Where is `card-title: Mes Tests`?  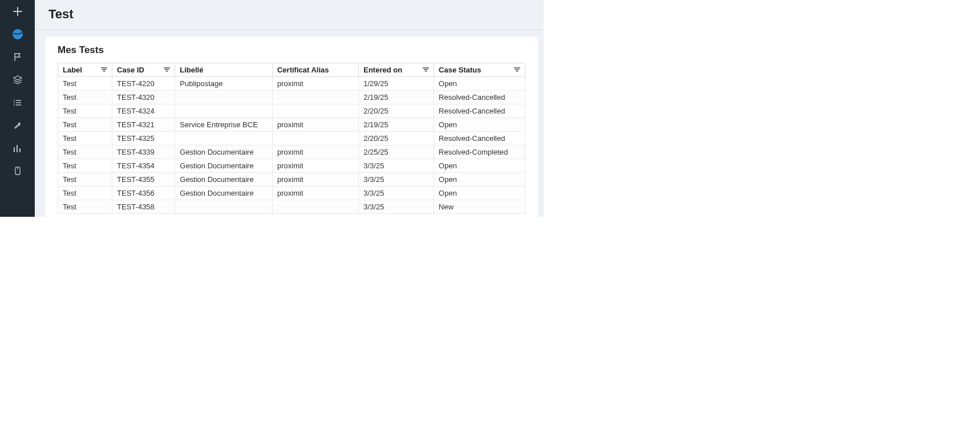 card-title: Mes Tests is located at coordinates (291, 54).